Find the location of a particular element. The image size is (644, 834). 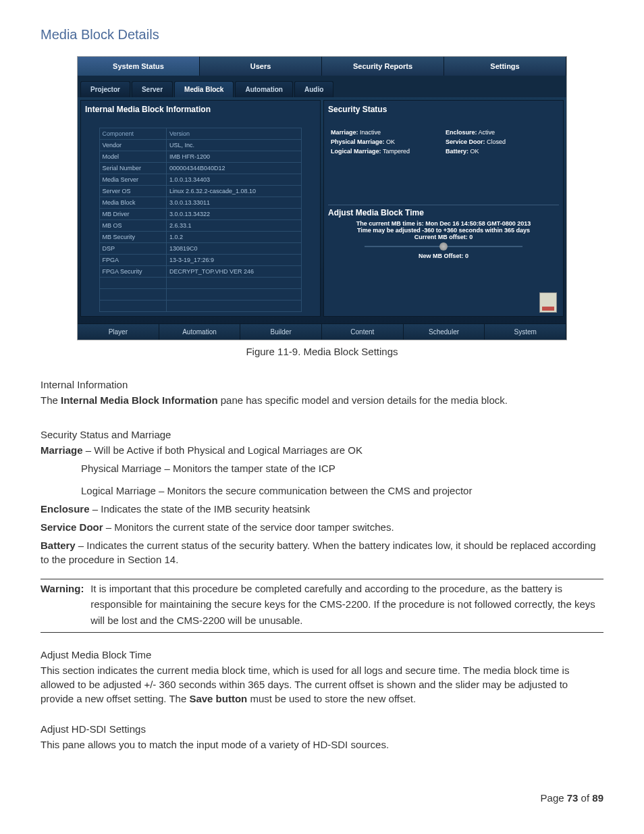

page-footer: Page 73 of 89 is located at coordinates (322, 798).